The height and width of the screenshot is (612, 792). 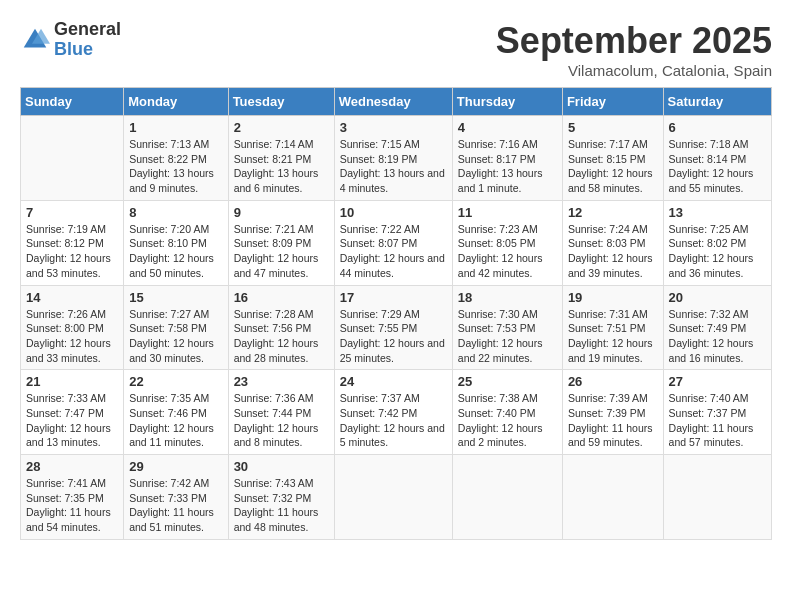 What do you see at coordinates (508, 336) in the screenshot?
I see `day-info: Sunrise: 7:30 AM Sunset: 7:53 PM Dayligh…` at bounding box center [508, 336].